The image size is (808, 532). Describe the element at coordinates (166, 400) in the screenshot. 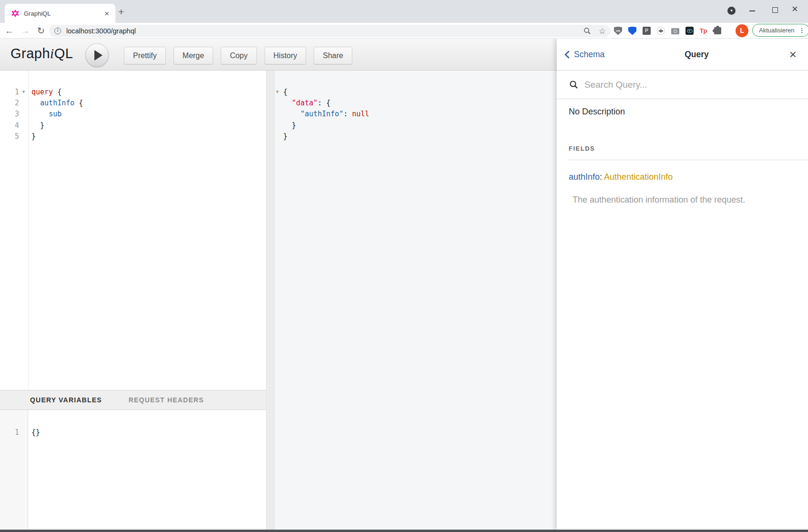

I see `tab-request-headers: REQUEST HEADERS` at that location.